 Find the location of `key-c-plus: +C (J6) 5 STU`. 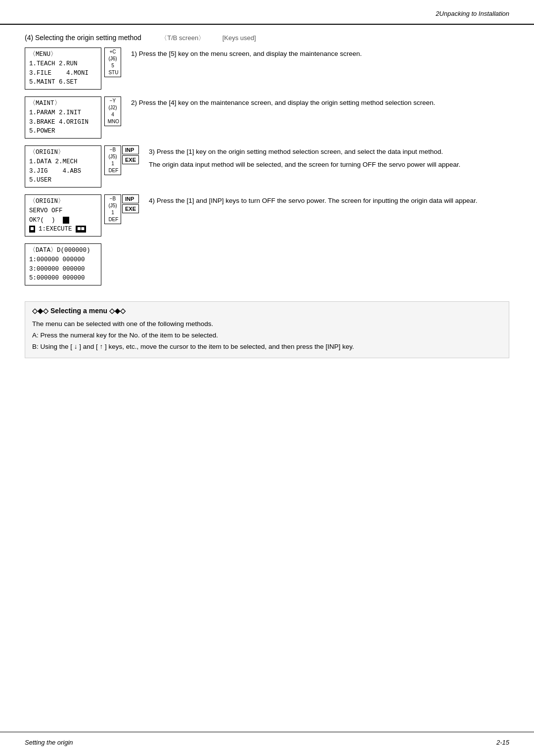

key-c-plus: +C (J6) 5 STU is located at coordinates (113, 62).